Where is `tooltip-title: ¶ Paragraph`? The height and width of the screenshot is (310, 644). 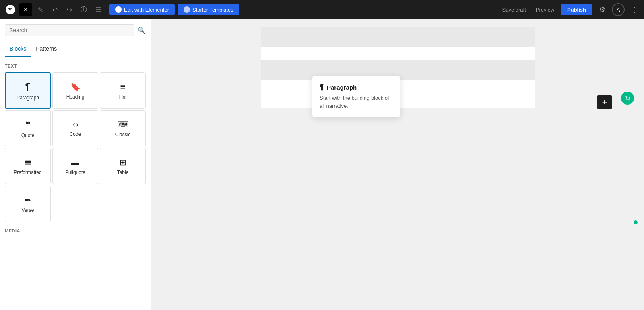 tooltip-title: ¶ Paragraph is located at coordinates (356, 88).